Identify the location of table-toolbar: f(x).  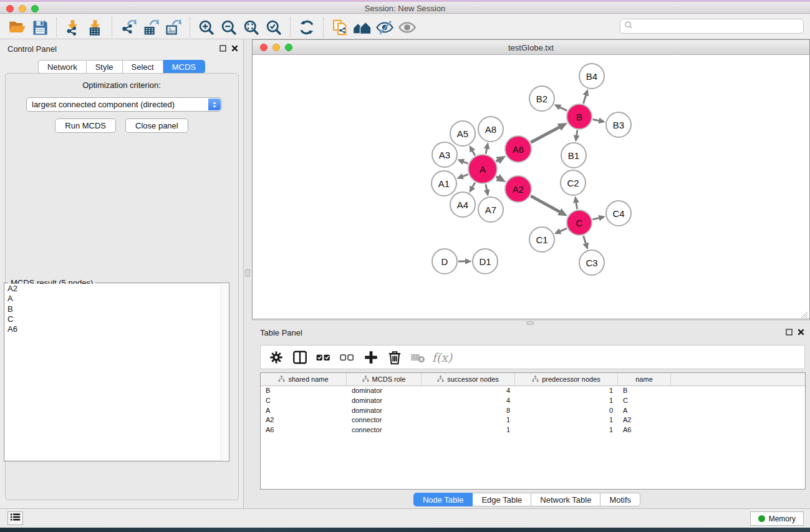
(533, 357).